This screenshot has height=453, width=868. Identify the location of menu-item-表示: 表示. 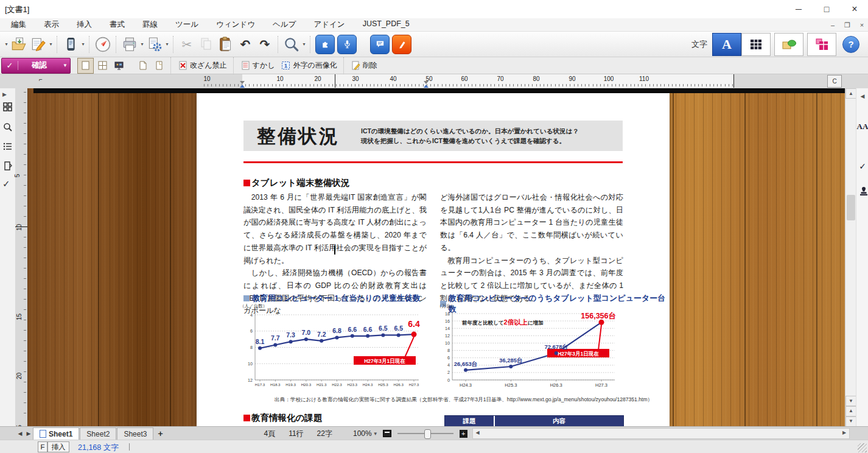
(51, 24).